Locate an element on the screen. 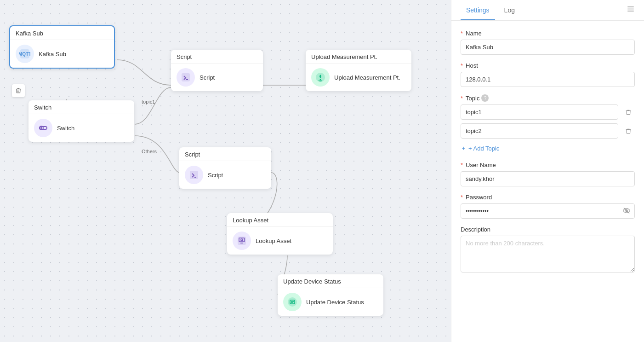 The width and height of the screenshot is (644, 342). topic-label: * Topic ? is located at coordinates (548, 98).